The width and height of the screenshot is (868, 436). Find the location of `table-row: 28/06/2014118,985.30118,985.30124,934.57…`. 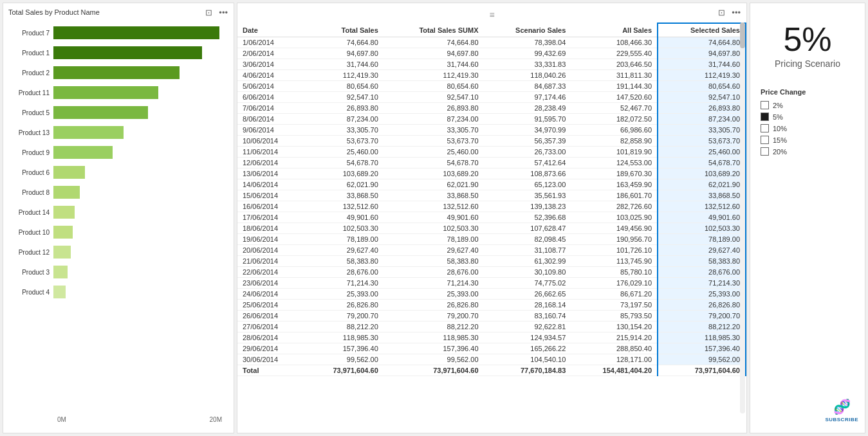

table-row: 28/06/2014118,985.30118,985.30124,934.57… is located at coordinates (492, 338).